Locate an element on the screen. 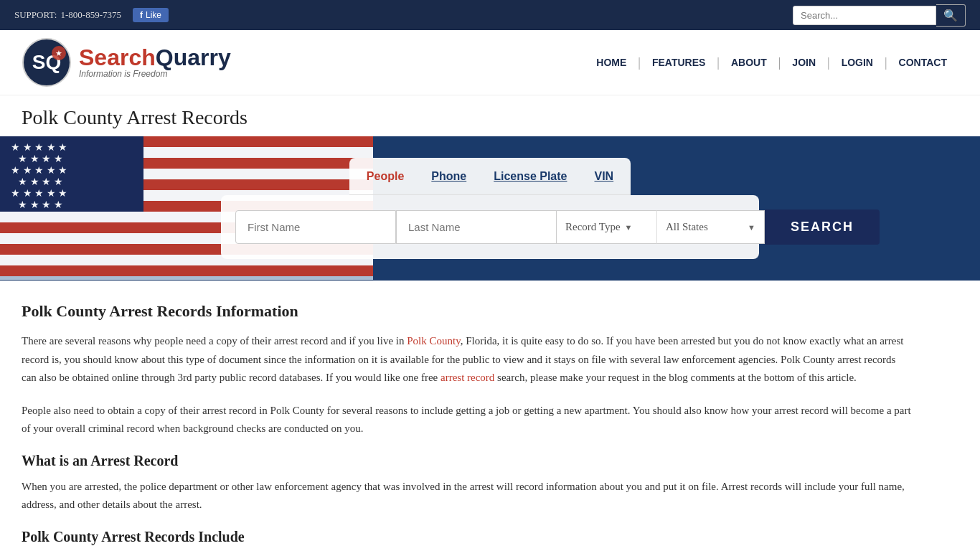 The image size is (980, 551). all-states-label: All States is located at coordinates (687, 227).